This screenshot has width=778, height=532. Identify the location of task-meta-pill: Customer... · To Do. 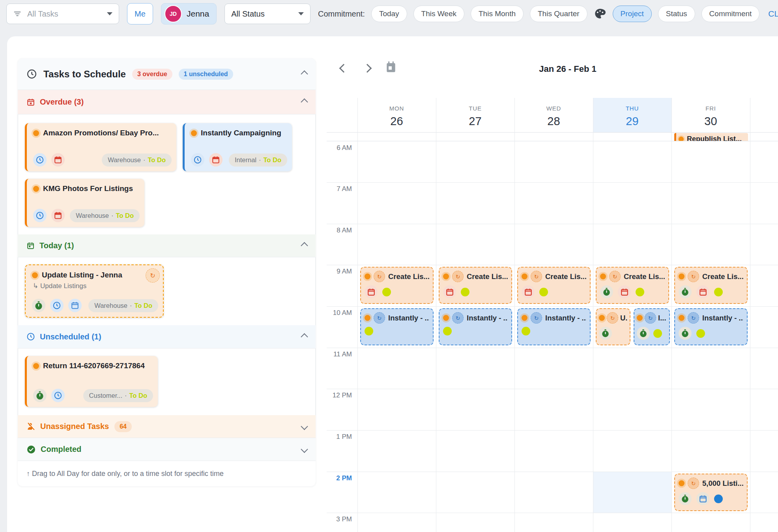
(118, 395).